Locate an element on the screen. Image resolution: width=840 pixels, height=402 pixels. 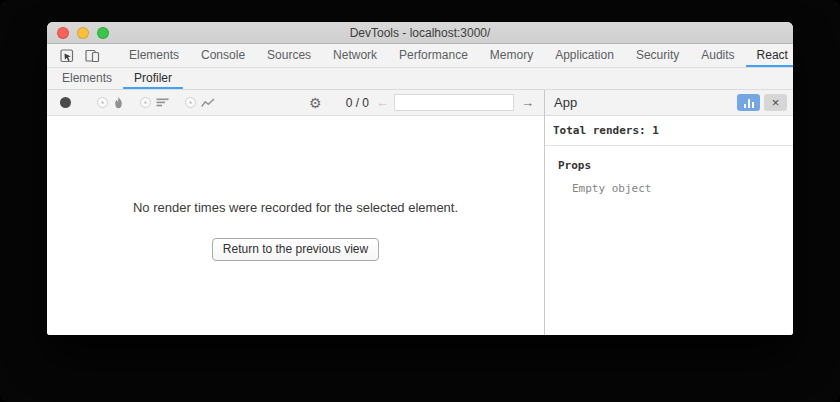
tab-sources: Sources is located at coordinates (289, 56).